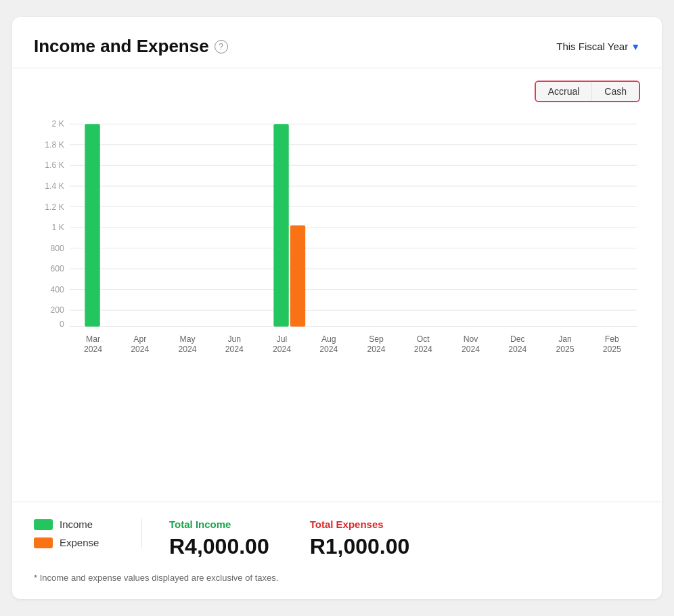 Image resolution: width=674 pixels, height=616 pixels. Describe the element at coordinates (565, 339) in the screenshot. I see `svg-text: Jan` at that location.